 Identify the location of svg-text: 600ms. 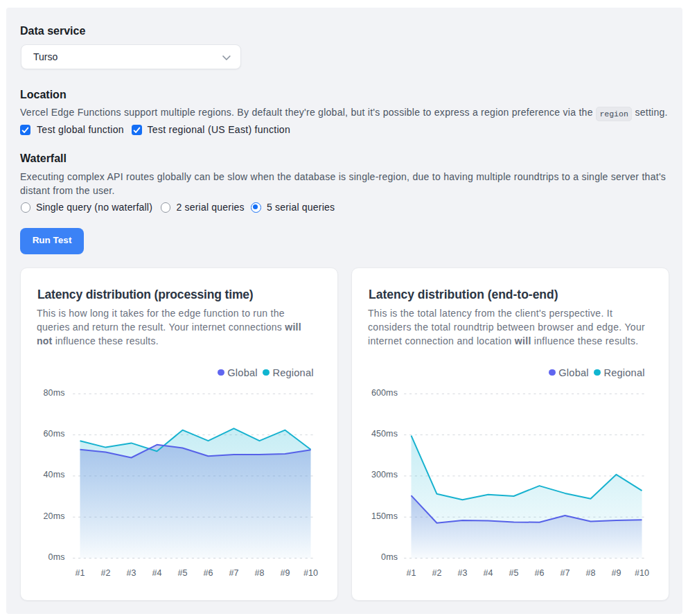
(385, 393).